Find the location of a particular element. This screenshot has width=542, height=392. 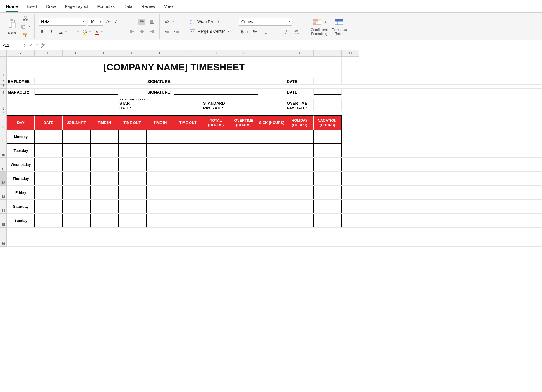

manager-input is located at coordinates (76, 92).